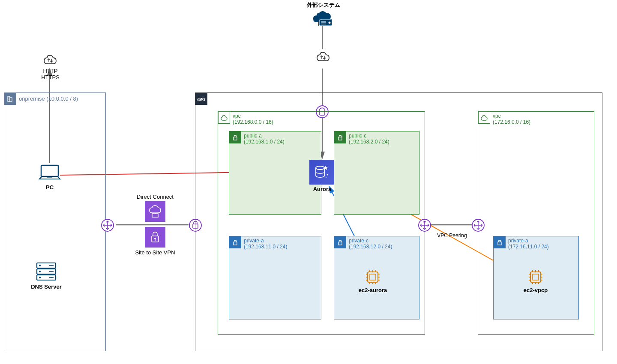 This screenshot has height=364, width=617. Describe the element at coordinates (46, 272) in the screenshot. I see `dns-server-icon` at that location.